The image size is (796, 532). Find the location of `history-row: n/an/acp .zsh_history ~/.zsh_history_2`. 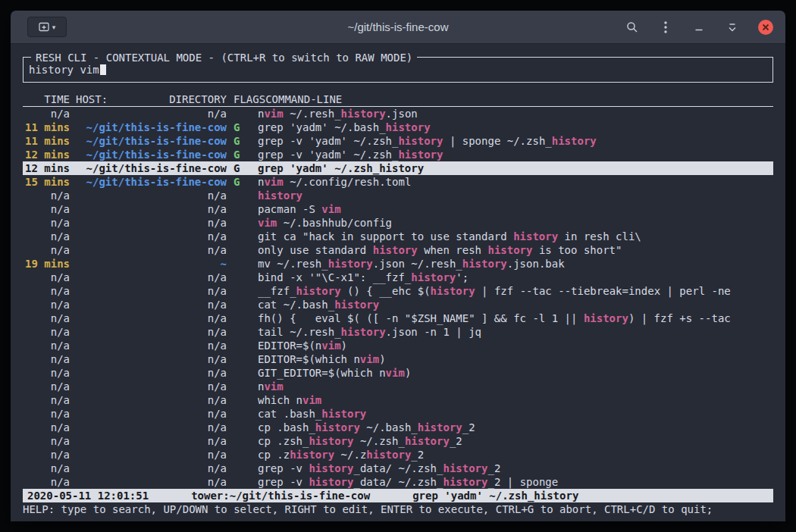

history-row: n/an/acp .zsh_history ~/.zsh_history_2 is located at coordinates (398, 441).